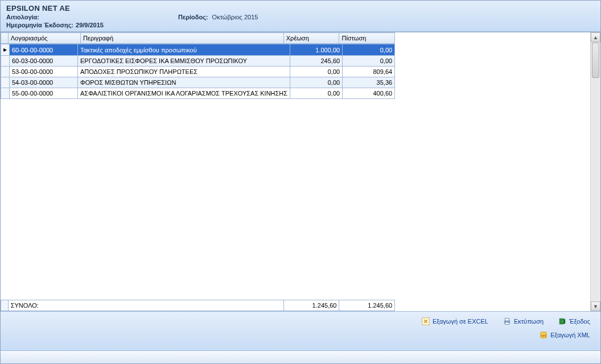  Describe the element at coordinates (44, 93) in the screenshot. I see `cell-account: 55-00-00-0000` at that location.